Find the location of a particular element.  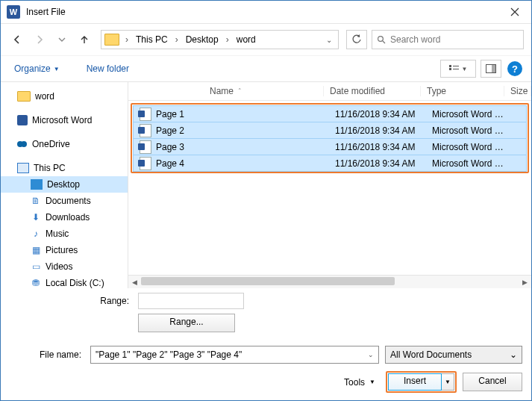

downloads-icon: ⬇ is located at coordinates (36, 217).